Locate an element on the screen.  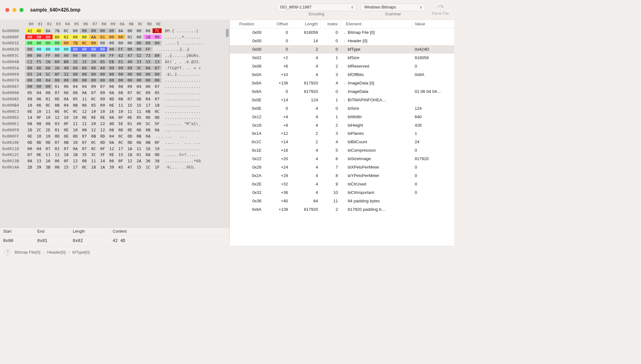
hex-byte: 1F is located at coordinates (157, 167).